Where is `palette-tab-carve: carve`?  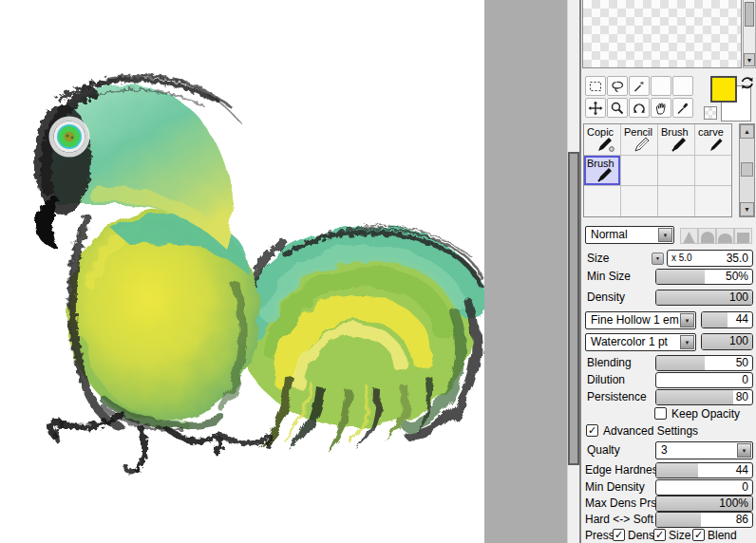
palette-tab-carve: carve is located at coordinates (713, 140).